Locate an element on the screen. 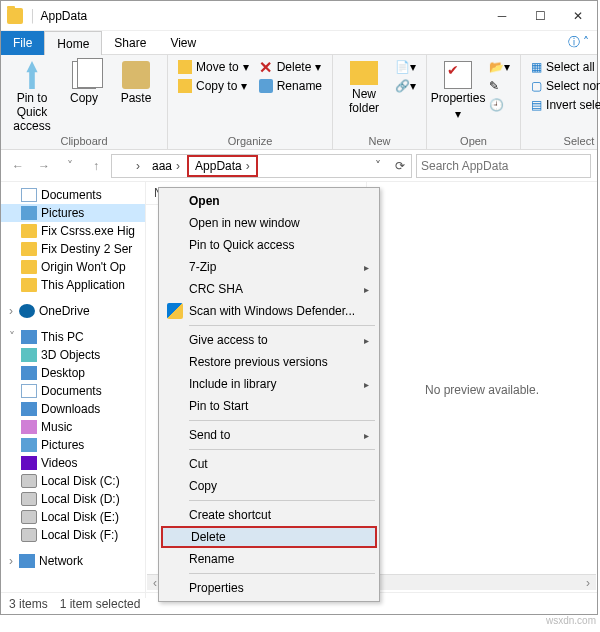  nav-music: Music is located at coordinates (73, 427).